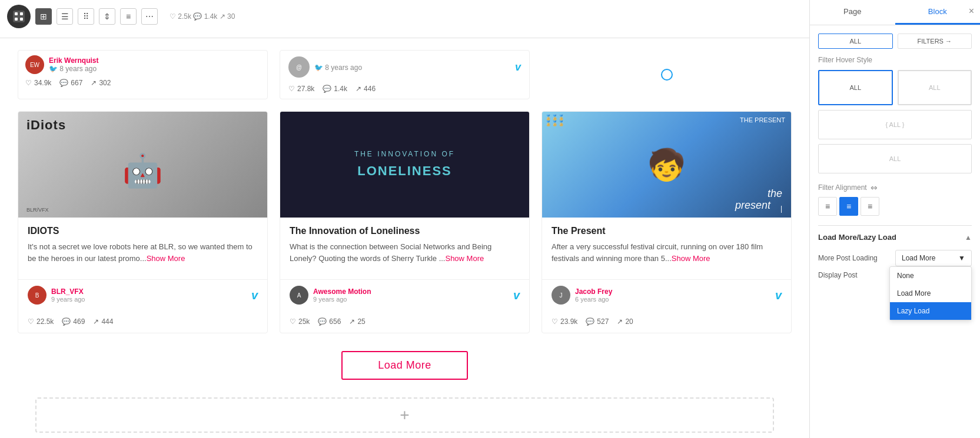  What do you see at coordinates (934, 258) in the screenshot?
I see `more-post-loading-dropdown-container: Load More ▼ None Load More Lazy Load` at bounding box center [934, 258].